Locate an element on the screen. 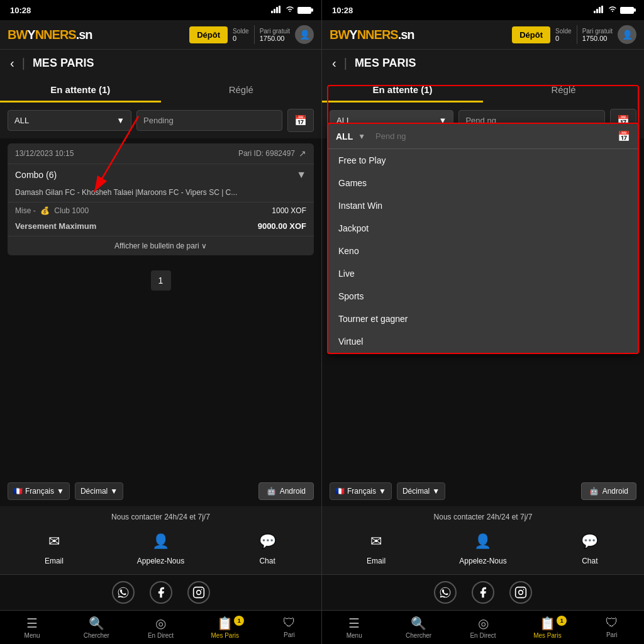 The width and height of the screenshot is (644, 644). contact-chat-right: 💬 Chat is located at coordinates (590, 547).